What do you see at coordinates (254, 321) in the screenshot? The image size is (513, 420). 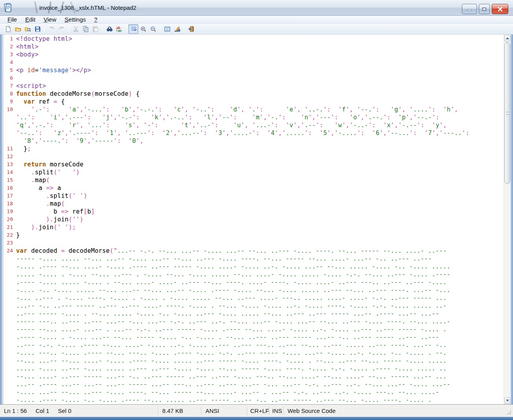 I see `editor-row: ----- ---.. ..--- ..--- ...-- -... ...--…` at bounding box center [254, 321].